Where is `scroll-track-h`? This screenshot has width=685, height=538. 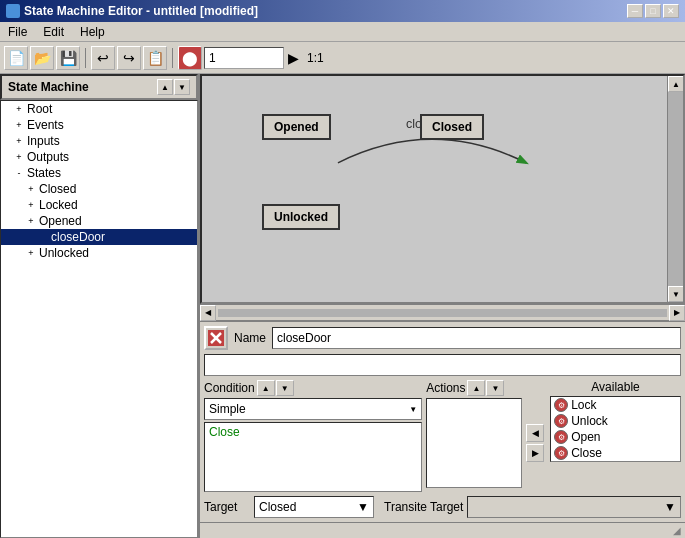
scroll-track-h is located at coordinates (442, 313).